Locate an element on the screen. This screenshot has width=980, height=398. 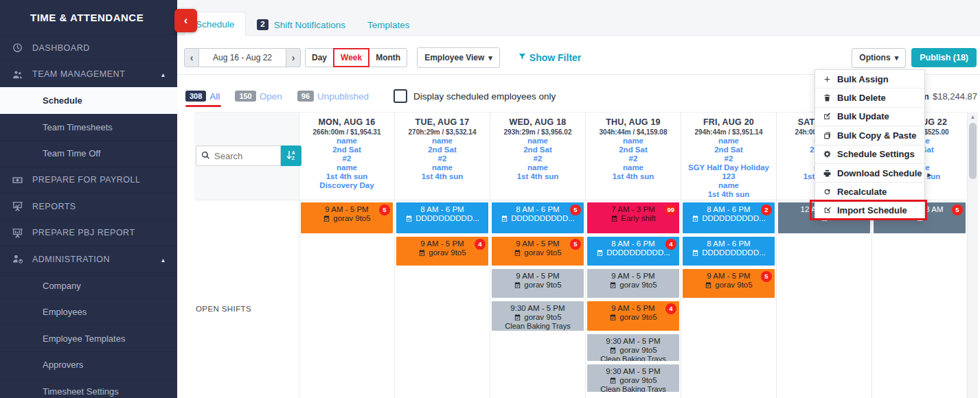
menu-item-bulk-update: Bulk Update is located at coordinates (869, 117).